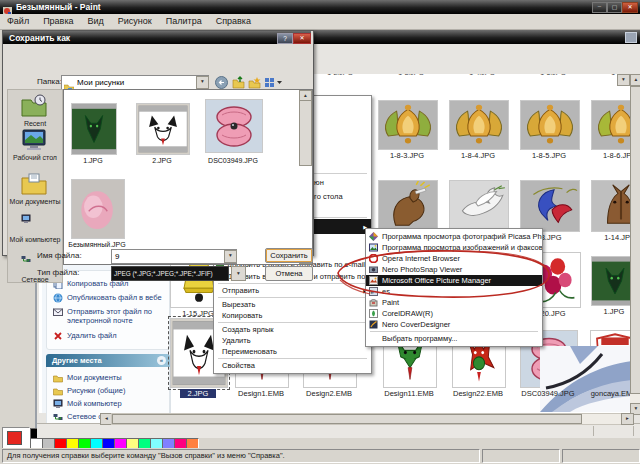 Image resolution: width=640 pixels, height=464 pixels. I want to click on submenu-item: Opera Internet Browser, so click(454, 258).